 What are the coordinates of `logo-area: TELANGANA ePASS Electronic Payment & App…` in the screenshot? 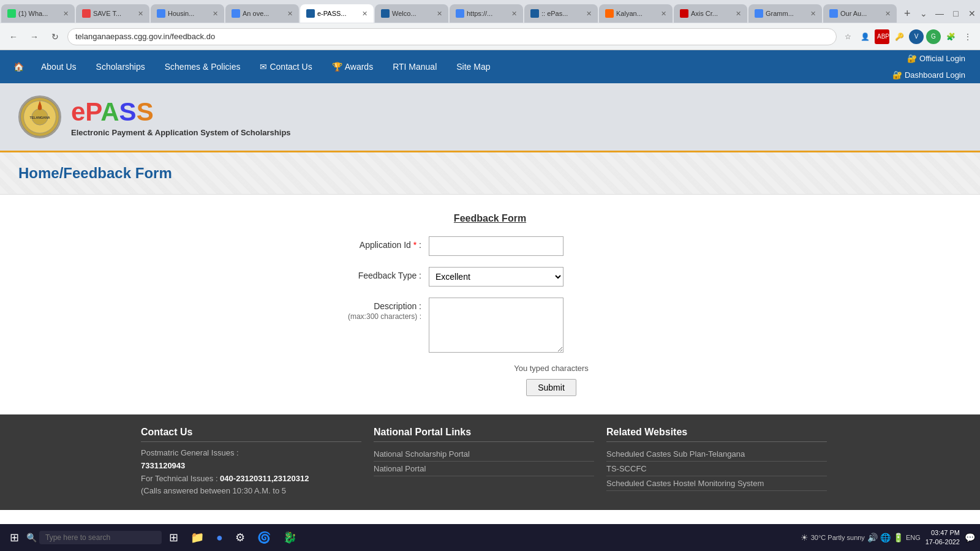 It's located at (490, 118).